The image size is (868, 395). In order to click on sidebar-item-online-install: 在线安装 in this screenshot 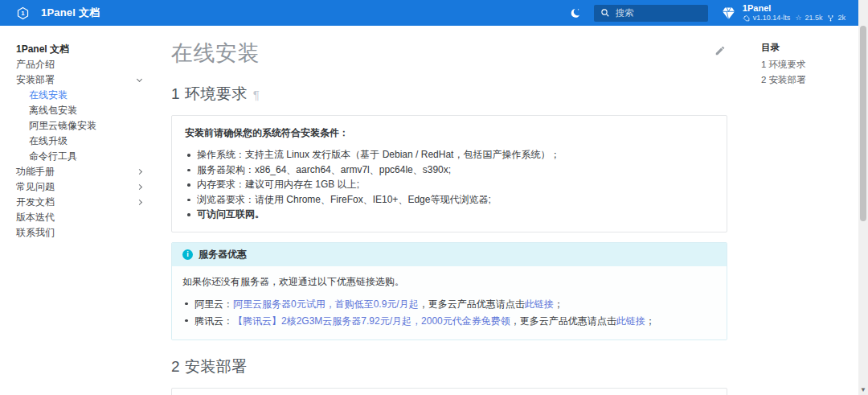, I will do `click(80, 95)`.